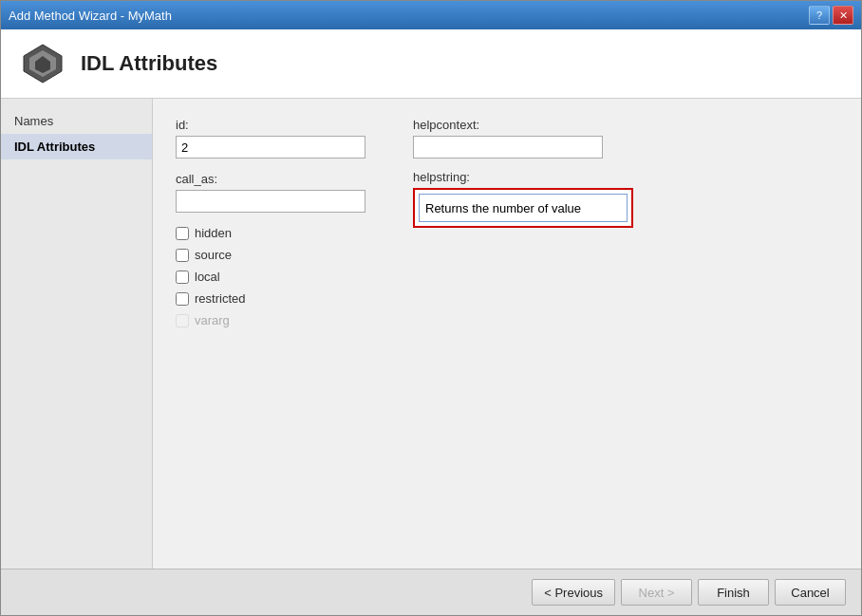  Describe the element at coordinates (523, 208) in the screenshot. I see `helpstring-wrapper` at that location.